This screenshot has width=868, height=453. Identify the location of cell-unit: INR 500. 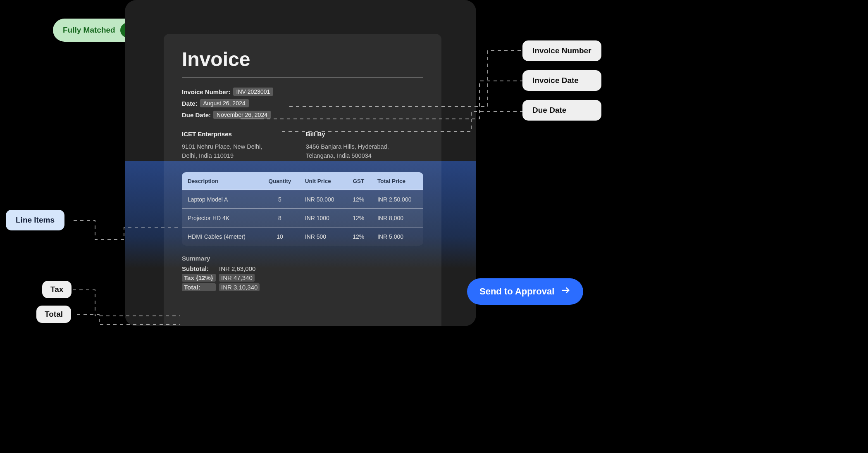
(322, 236).